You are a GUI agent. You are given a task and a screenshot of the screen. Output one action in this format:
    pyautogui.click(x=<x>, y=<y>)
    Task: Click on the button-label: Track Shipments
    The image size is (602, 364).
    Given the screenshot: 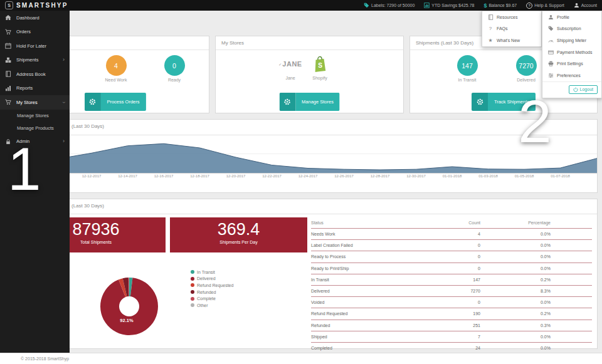 What is the action you would take?
    pyautogui.click(x=512, y=101)
    